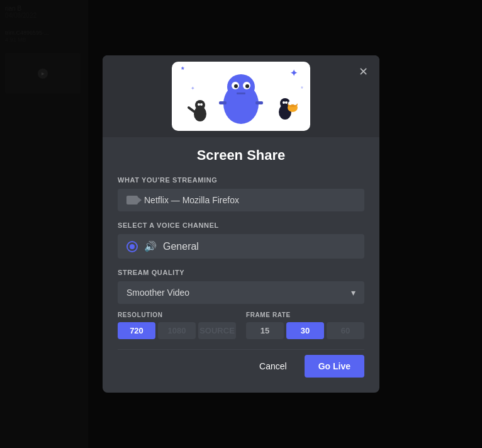 The height and width of the screenshot is (448, 482). What do you see at coordinates (191, 200) in the screenshot?
I see `streaming-value: Netflix — Mozilla Firefox` at bounding box center [191, 200].